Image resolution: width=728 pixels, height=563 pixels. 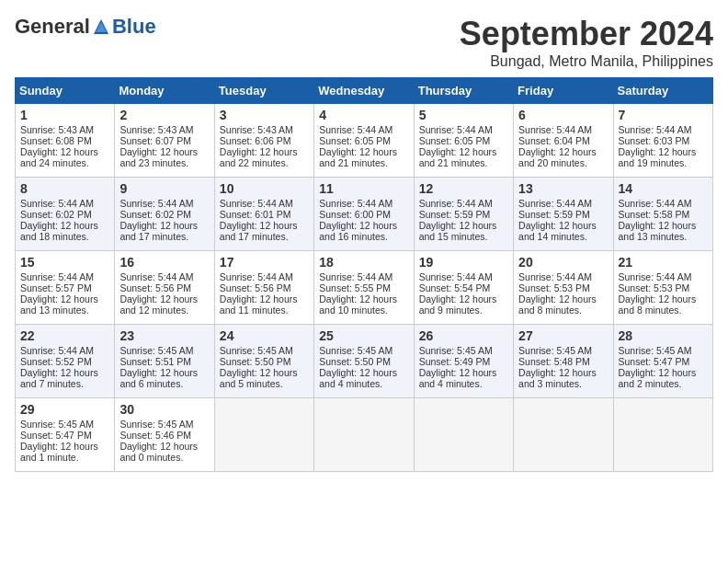 What do you see at coordinates (658, 157) in the screenshot?
I see `daylight-text: Daylight: 12 hours and 19 minutes.` at bounding box center [658, 157].